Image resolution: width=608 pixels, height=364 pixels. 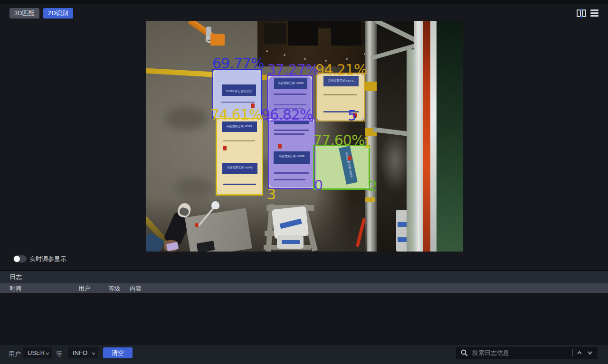 I want to click on red-door-strip, so click(x=427, y=136).